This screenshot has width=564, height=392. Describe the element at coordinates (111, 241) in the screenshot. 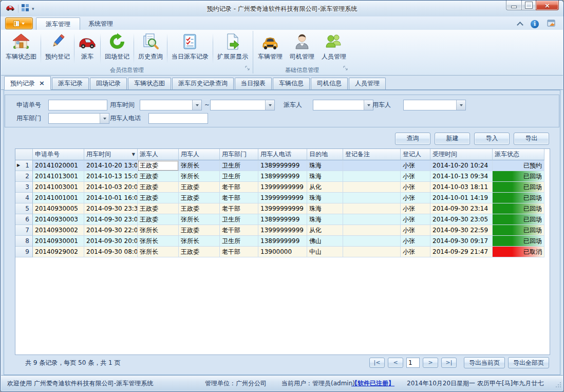

I see `cell-use_time: 2014-09-30 20:00` at that location.